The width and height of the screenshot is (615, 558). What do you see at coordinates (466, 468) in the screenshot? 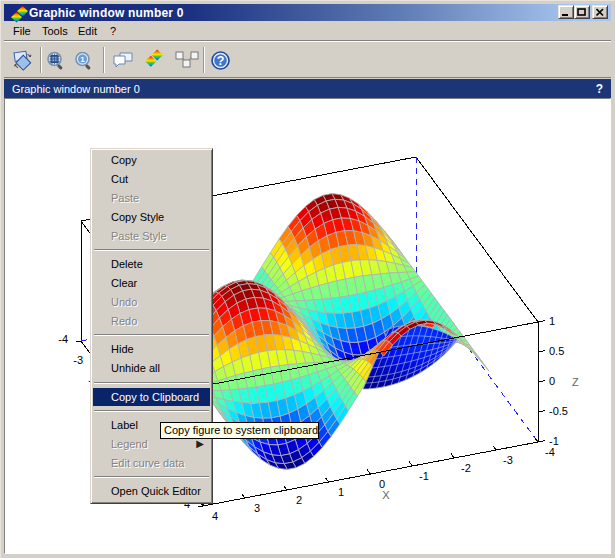
I see `svg-text: -2` at bounding box center [466, 468].